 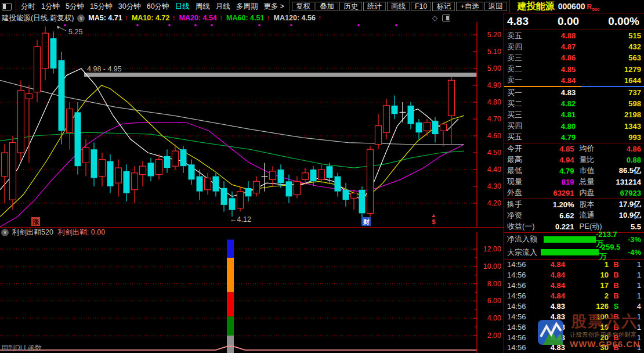 What do you see at coordinates (526, 239) in the screenshot?
I see `lb: 净流入额` at bounding box center [526, 239].